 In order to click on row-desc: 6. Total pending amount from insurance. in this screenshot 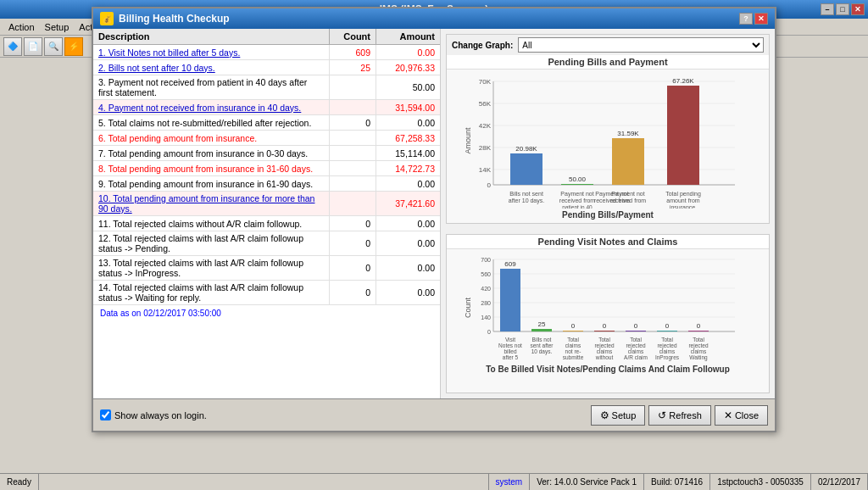, I will do `click(212, 137)`.